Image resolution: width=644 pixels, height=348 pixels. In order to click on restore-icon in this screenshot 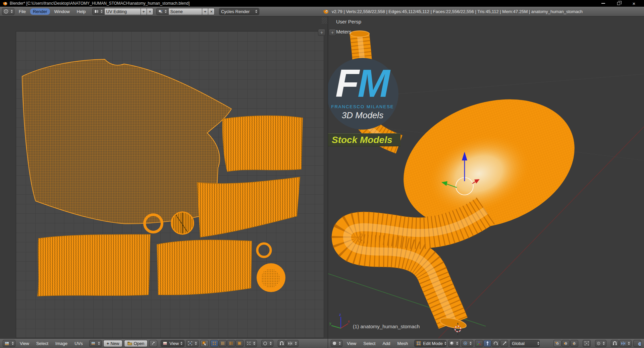, I will do `click(619, 3)`.